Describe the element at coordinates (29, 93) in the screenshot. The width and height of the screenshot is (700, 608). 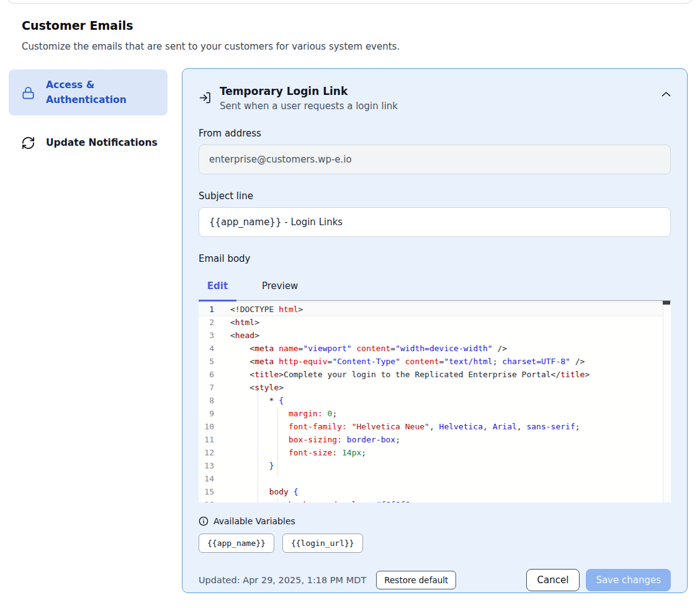
I see `lock-icon` at that location.